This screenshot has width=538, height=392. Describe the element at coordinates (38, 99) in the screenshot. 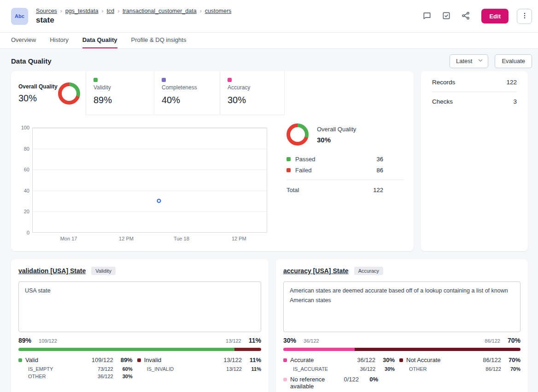

I see `tile-value: 30%` at that location.